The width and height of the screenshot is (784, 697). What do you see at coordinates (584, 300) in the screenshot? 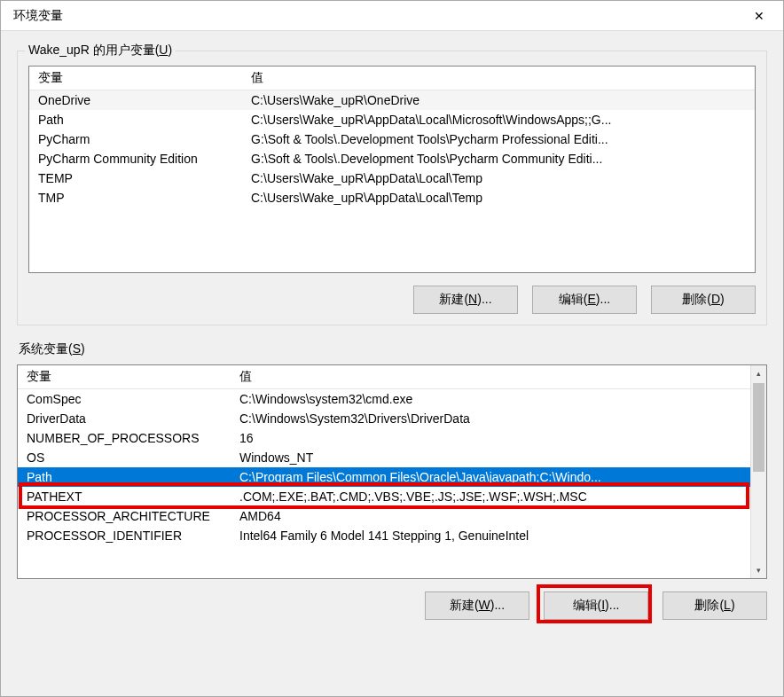
I see `user-edit-button: 编辑(E)...` at bounding box center [584, 300].